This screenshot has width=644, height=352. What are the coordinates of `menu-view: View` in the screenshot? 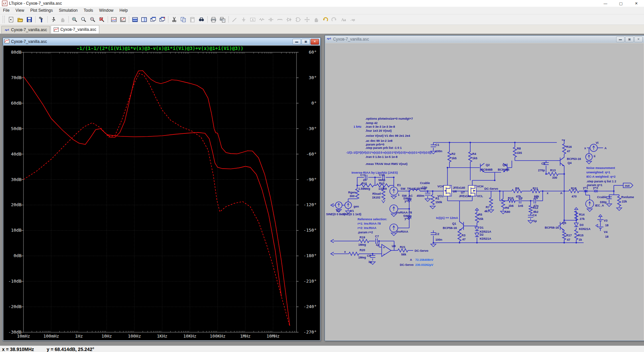 It's located at (20, 10).